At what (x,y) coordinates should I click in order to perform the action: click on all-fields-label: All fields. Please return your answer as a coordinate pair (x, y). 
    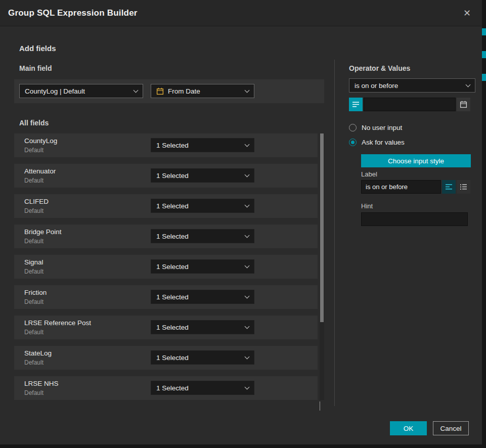
    Looking at the image, I should click on (34, 123).